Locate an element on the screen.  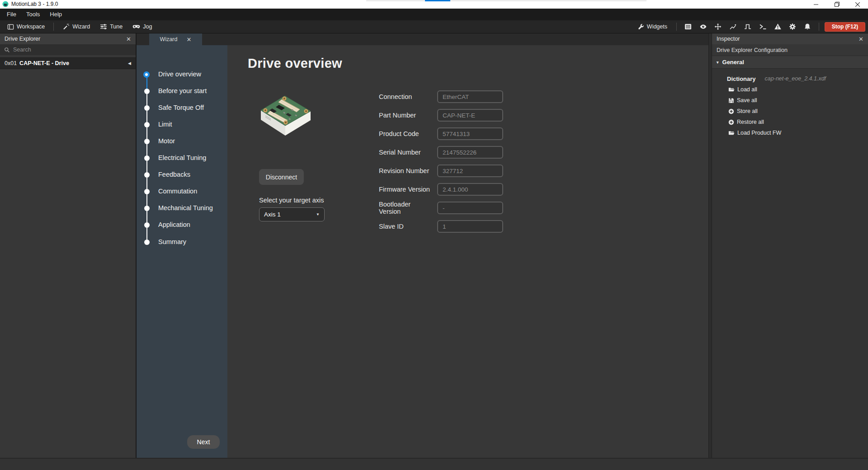
wizard-step-summary: Summary is located at coordinates (172, 242).